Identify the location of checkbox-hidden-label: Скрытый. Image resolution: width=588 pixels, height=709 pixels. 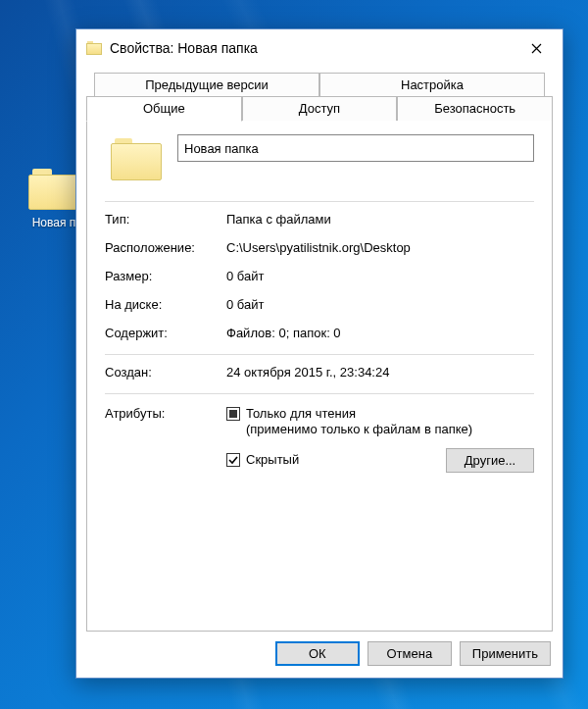
(272, 460).